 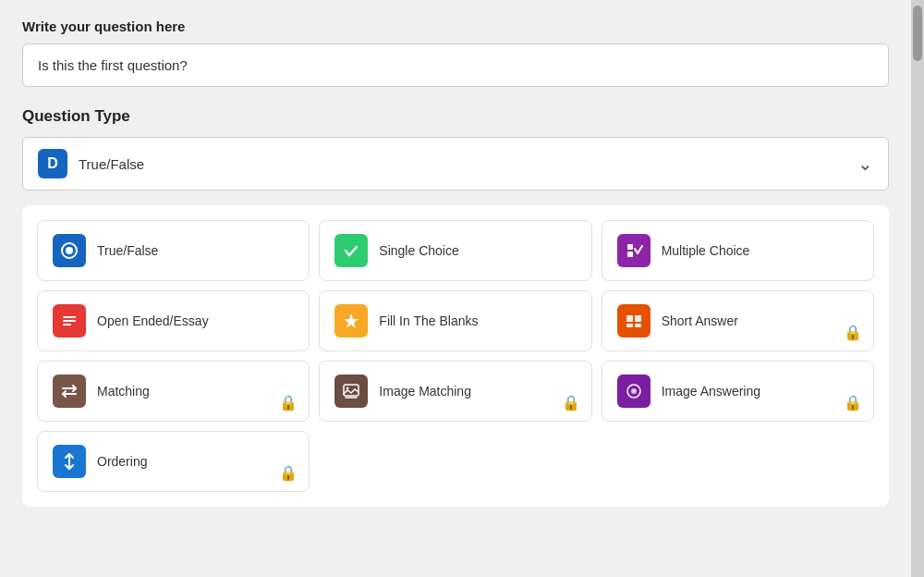 I want to click on fill-blanks-label: Fill In The Blanks, so click(x=429, y=321).